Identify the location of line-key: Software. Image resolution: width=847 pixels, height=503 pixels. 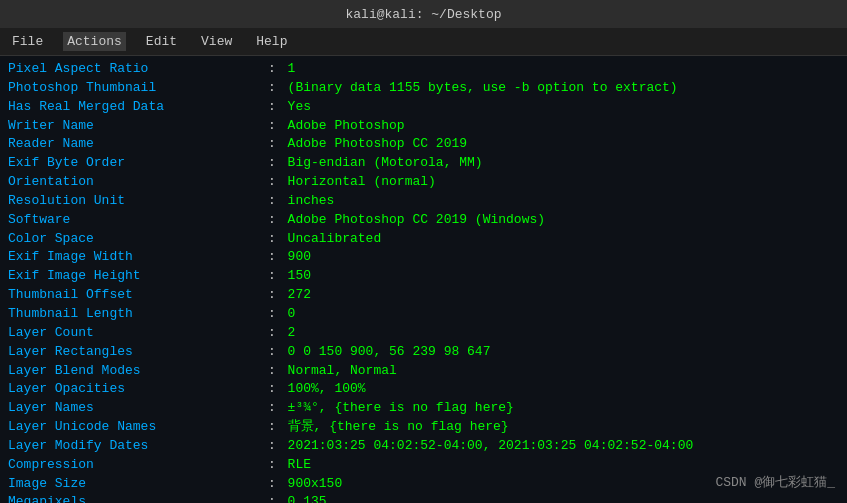
(138, 220).